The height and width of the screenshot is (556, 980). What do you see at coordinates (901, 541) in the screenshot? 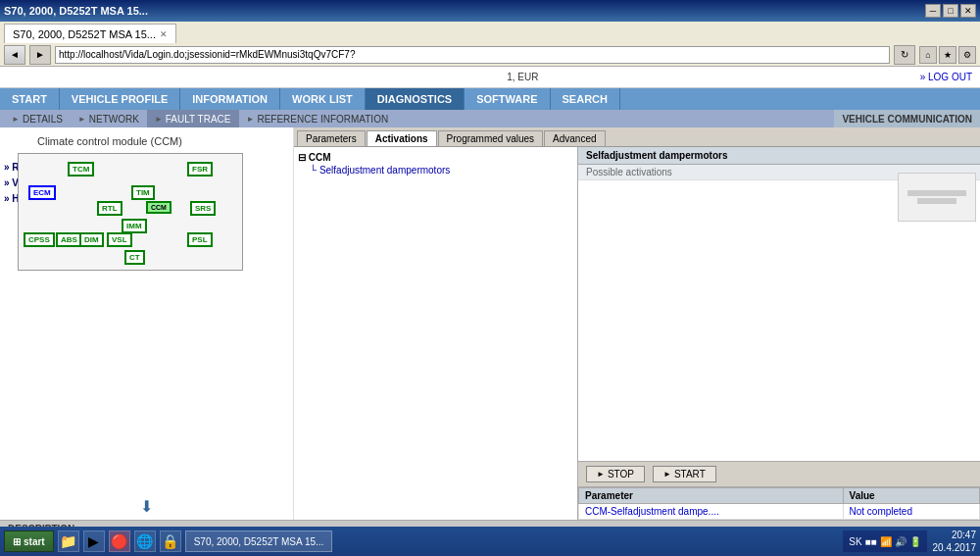
I see `tray-volume: 🔊` at bounding box center [901, 541].